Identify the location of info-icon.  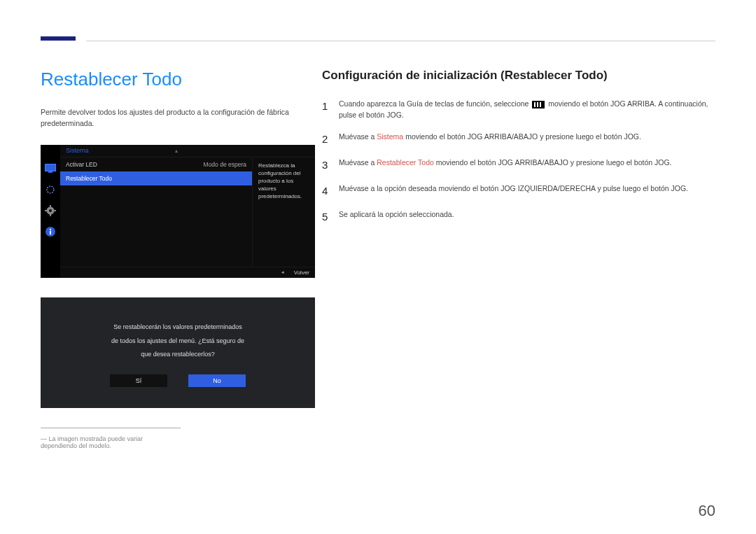
(50, 232).